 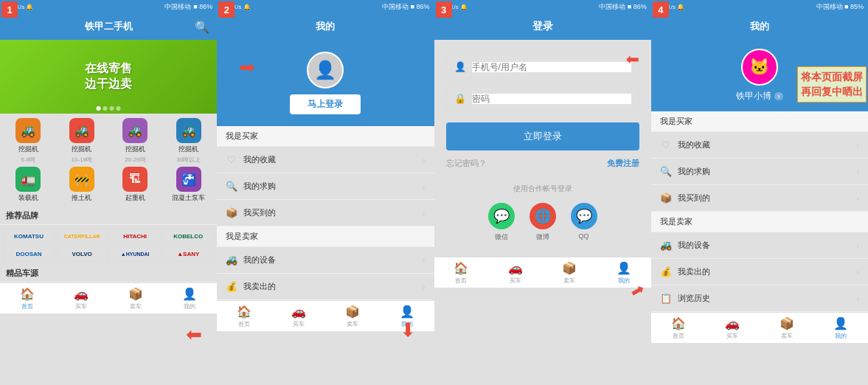 What do you see at coordinates (543, 223) in the screenshot?
I see `weibo-login: 🌐 微博` at bounding box center [543, 223].